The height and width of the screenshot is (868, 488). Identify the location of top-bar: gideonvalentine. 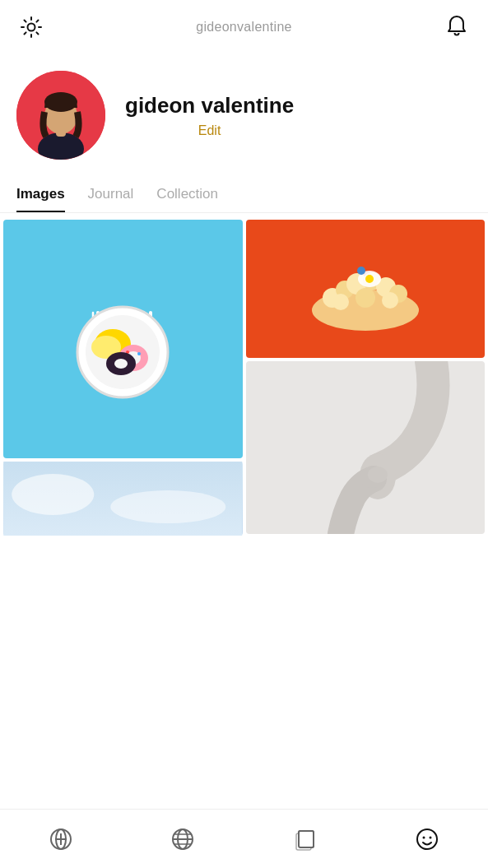
(244, 27).